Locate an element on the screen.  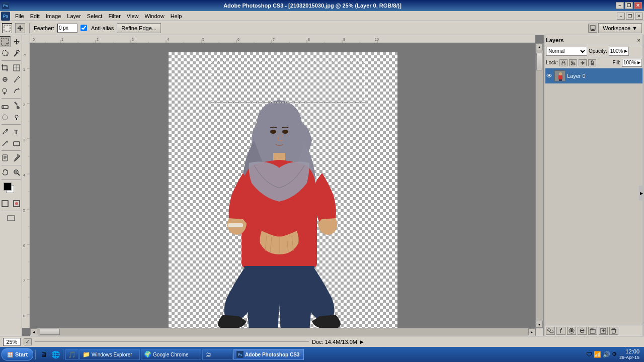
tray-icon-4: ⚙ is located at coordinates (614, 354).